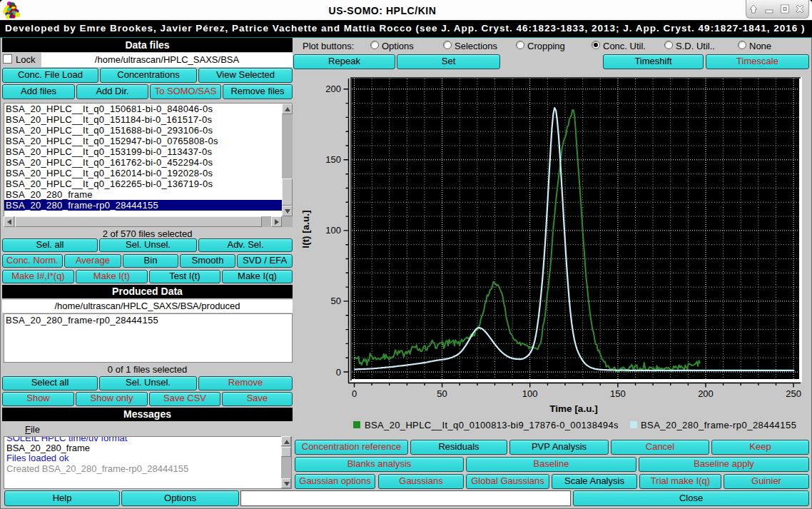  Describe the element at coordinates (305, 228) in the screenshot. I see `svg-text: I(t) [a.u.]` at that location.